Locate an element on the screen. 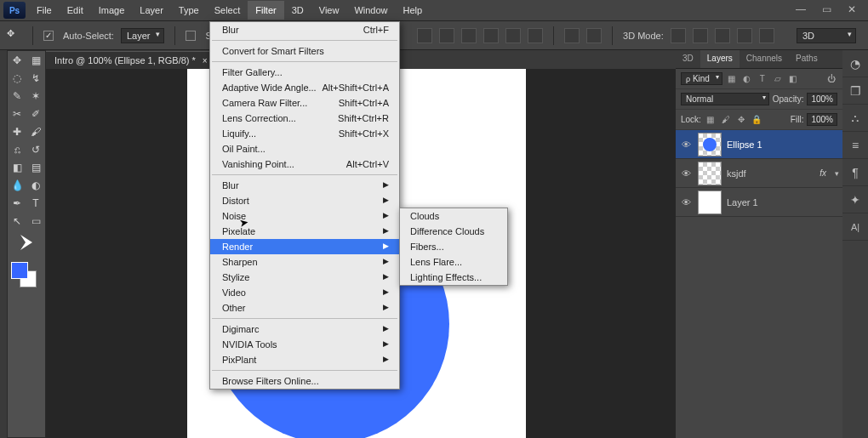 Image resolution: width=868 pixels, height=438 pixels. clone-tool: ⎌ is located at coordinates (17, 150).